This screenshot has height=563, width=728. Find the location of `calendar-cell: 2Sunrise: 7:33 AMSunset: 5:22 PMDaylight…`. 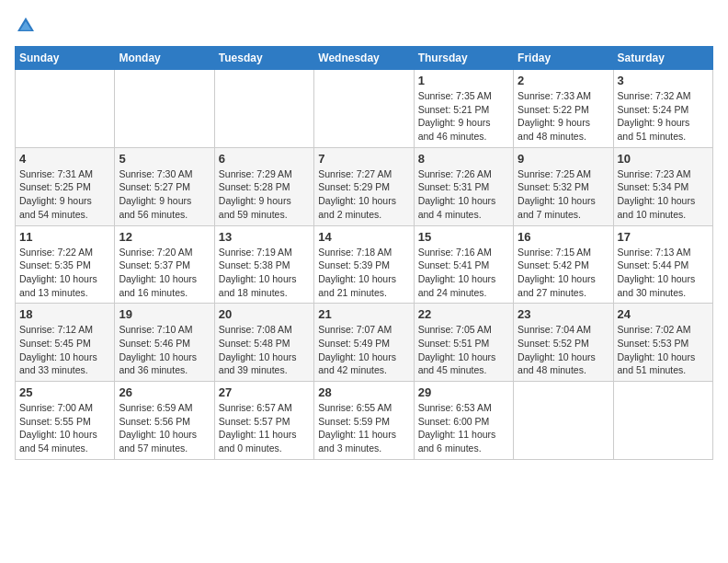

calendar-cell: 2Sunrise: 7:33 AMSunset: 5:22 PMDaylight… is located at coordinates (563, 109).